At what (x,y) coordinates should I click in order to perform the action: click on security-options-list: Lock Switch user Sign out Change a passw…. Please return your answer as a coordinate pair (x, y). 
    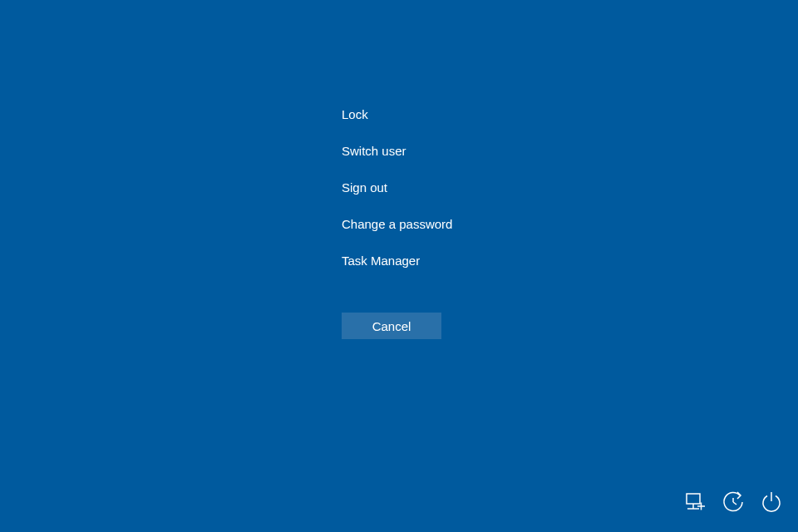
    Looking at the image, I should click on (397, 198).